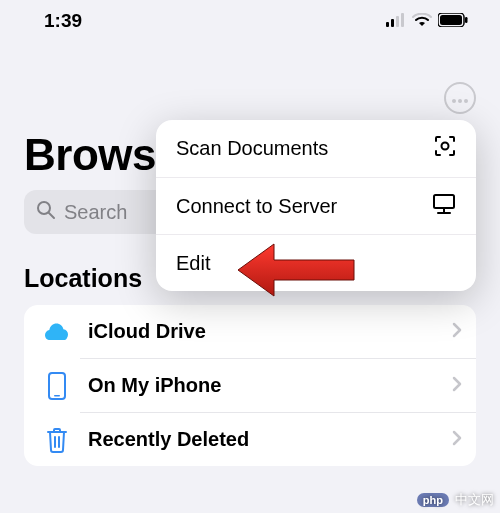 The height and width of the screenshot is (513, 500). What do you see at coordinates (474, 500) in the screenshot?
I see `watermark-text: 中文网` at bounding box center [474, 500].